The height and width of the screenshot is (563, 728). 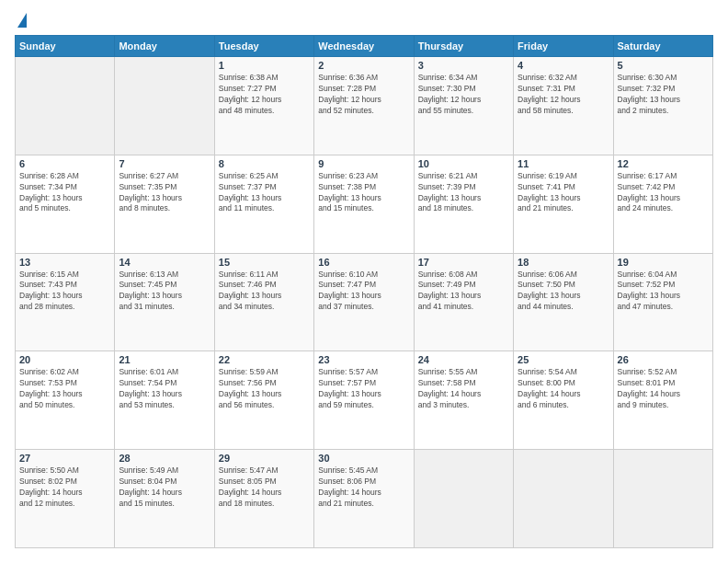 I want to click on calendar-day-cell: 7Sunrise: 6:27 AM Sunset: 7:35 PM Daylig…, so click(x=165, y=204).